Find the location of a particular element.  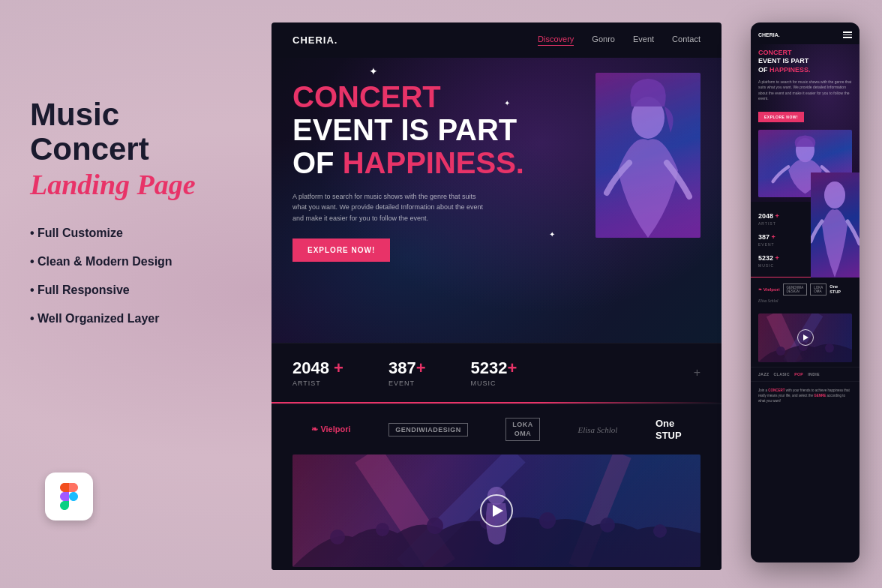

desktop-navbar: CHERIA. Discovery Gonro Event Contact is located at coordinates (496, 40).